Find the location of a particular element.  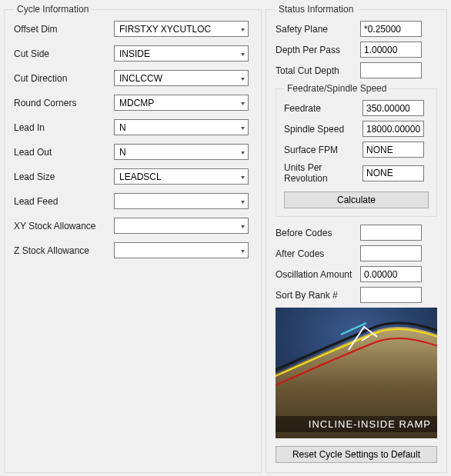

surface-fpm-input is located at coordinates (393, 149).